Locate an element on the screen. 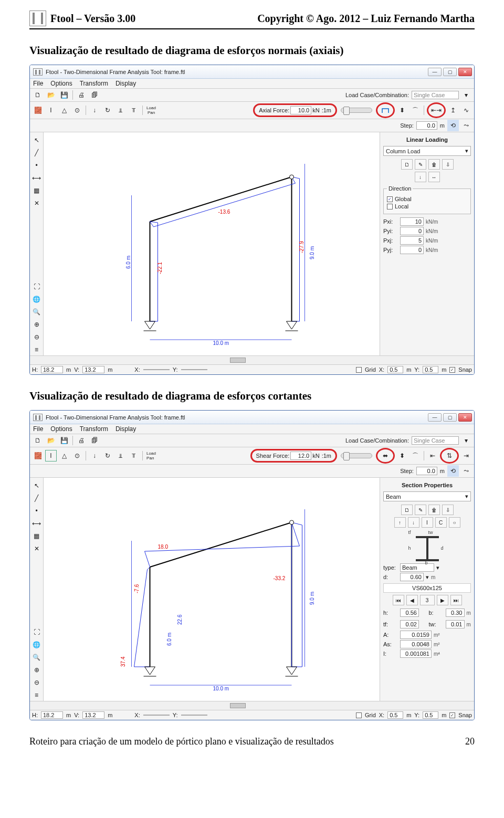  save-icon: 💾 is located at coordinates (64, 441).